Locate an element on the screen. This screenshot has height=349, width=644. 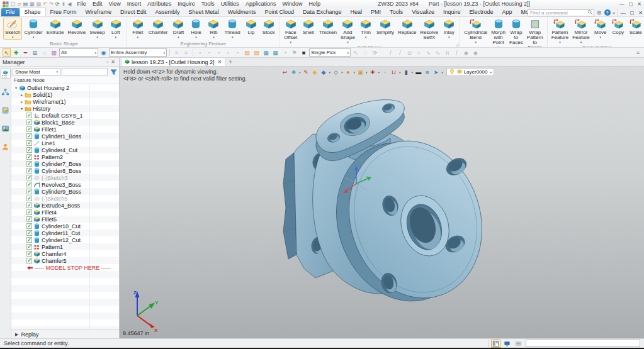
ribbon-button-thread: Thread▾ is located at coordinates (232, 29).